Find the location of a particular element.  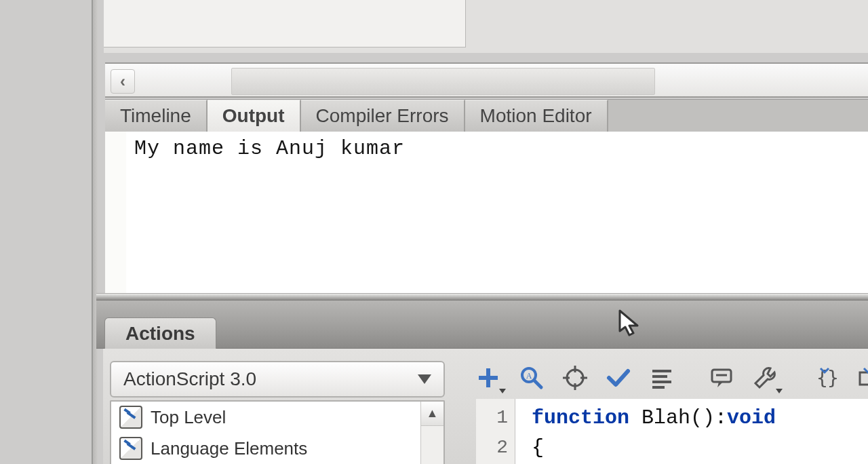

timeline-scrollbar: ‹ is located at coordinates (487, 80).